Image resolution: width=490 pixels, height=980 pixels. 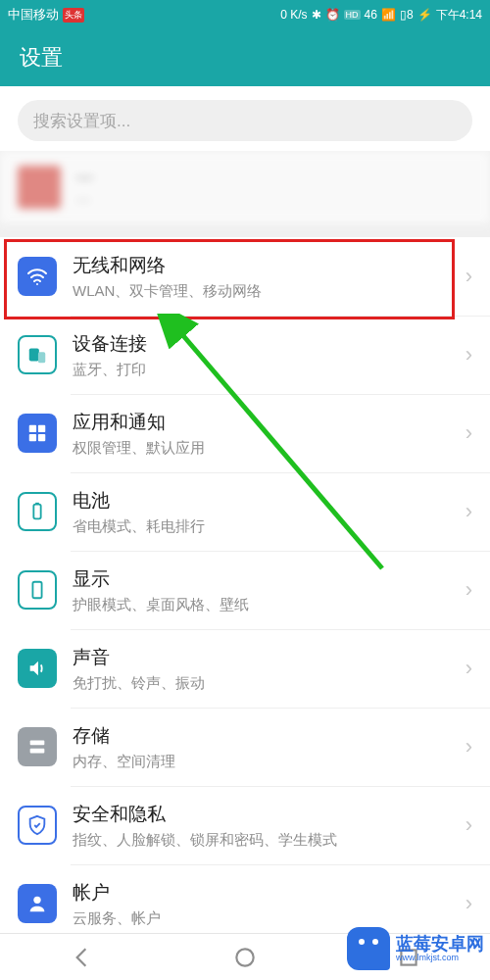 I want to click on settings-item-storage: 存储 内存、空间清理 ›, so click(x=245, y=747).